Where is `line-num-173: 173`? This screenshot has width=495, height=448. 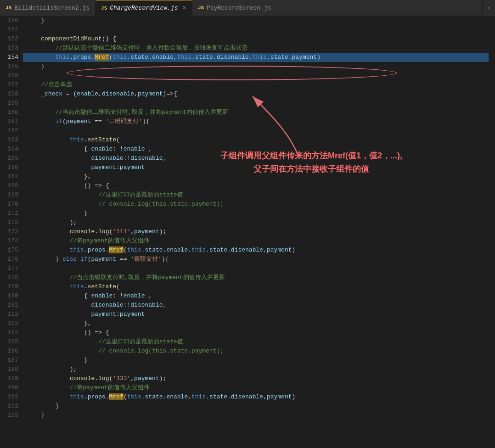 line-num-173: 173 is located at coordinates (9, 232).